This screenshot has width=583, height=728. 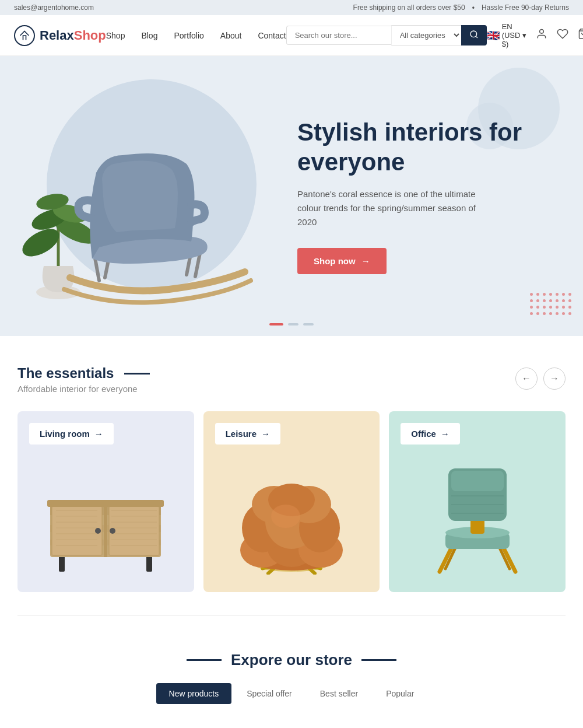 What do you see at coordinates (84, 379) in the screenshot?
I see `section-title-block: The essentials Affordable interior for e…` at bounding box center [84, 379].